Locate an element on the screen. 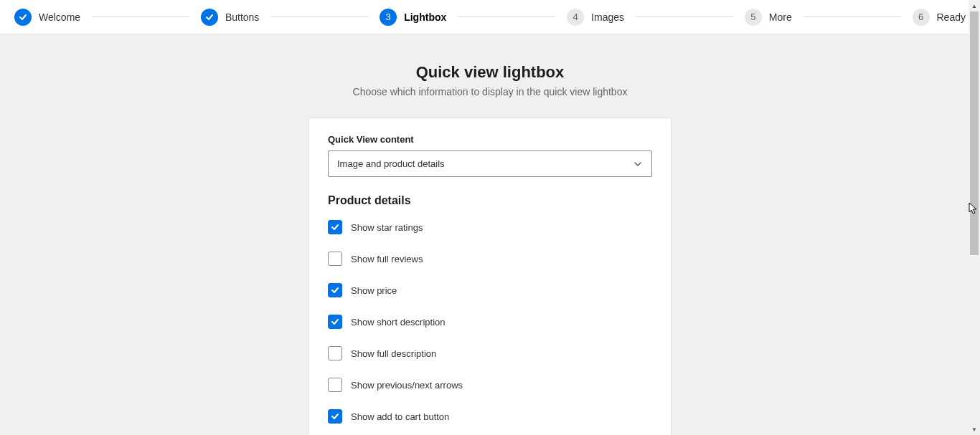  step-label: Buttons is located at coordinates (242, 17).